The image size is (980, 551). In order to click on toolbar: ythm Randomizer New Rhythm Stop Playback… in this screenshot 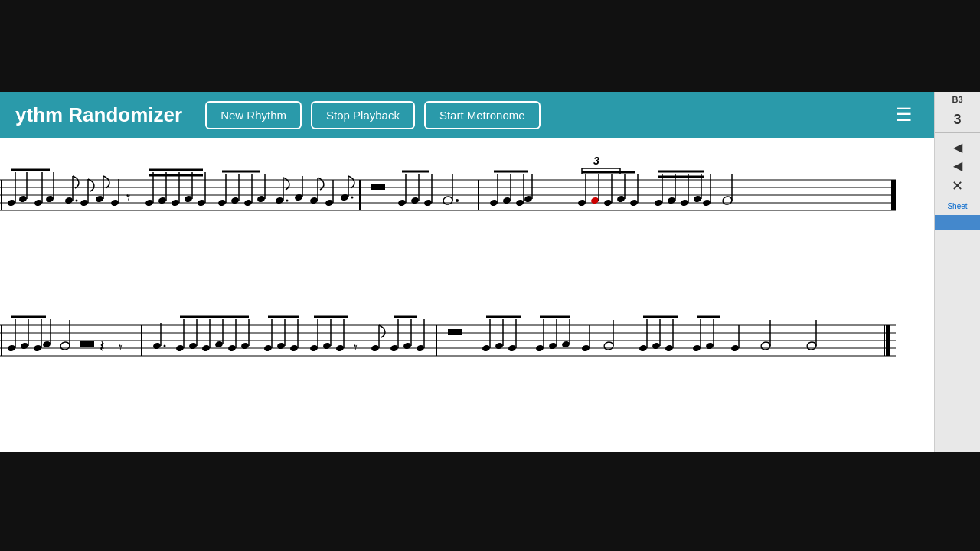, I will do `click(467, 115)`.